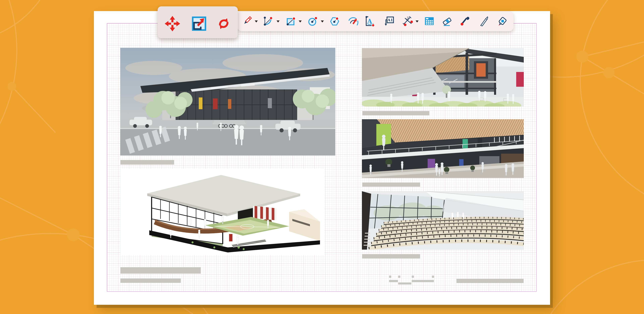  I want to click on rotate-icon, so click(224, 24).